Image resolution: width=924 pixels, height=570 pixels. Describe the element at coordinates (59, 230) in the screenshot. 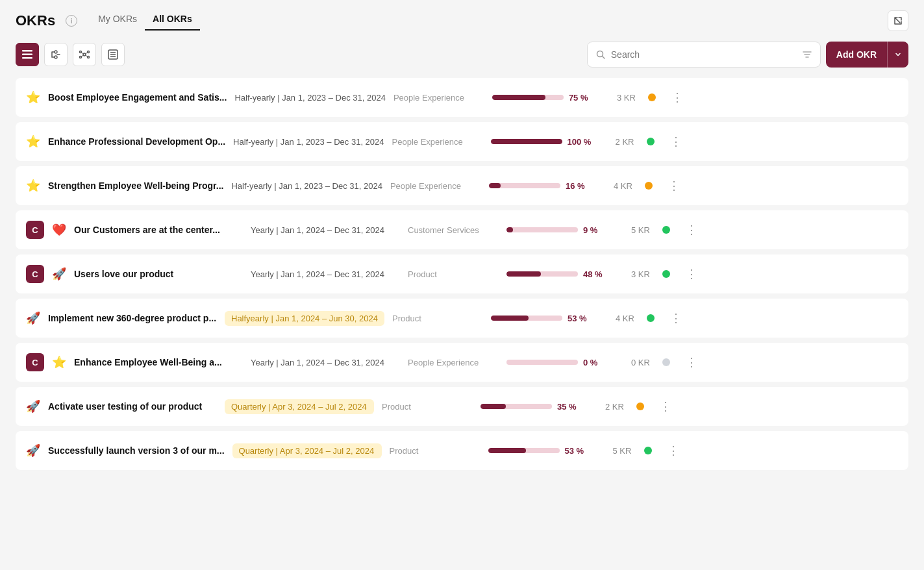

I see `okr-icon: ❤️` at that location.